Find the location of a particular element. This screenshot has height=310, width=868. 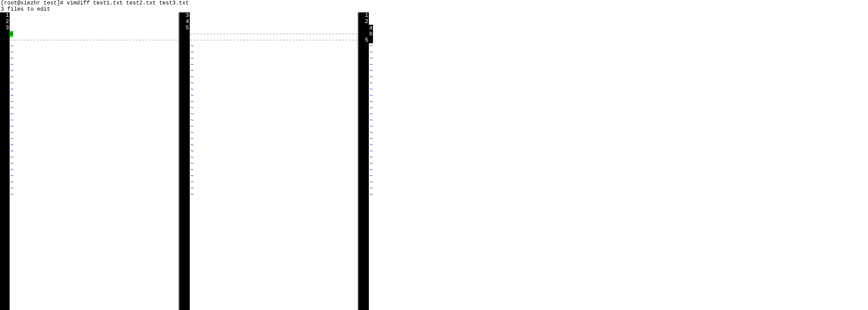

text-row: a is located at coordinates (453, 28).